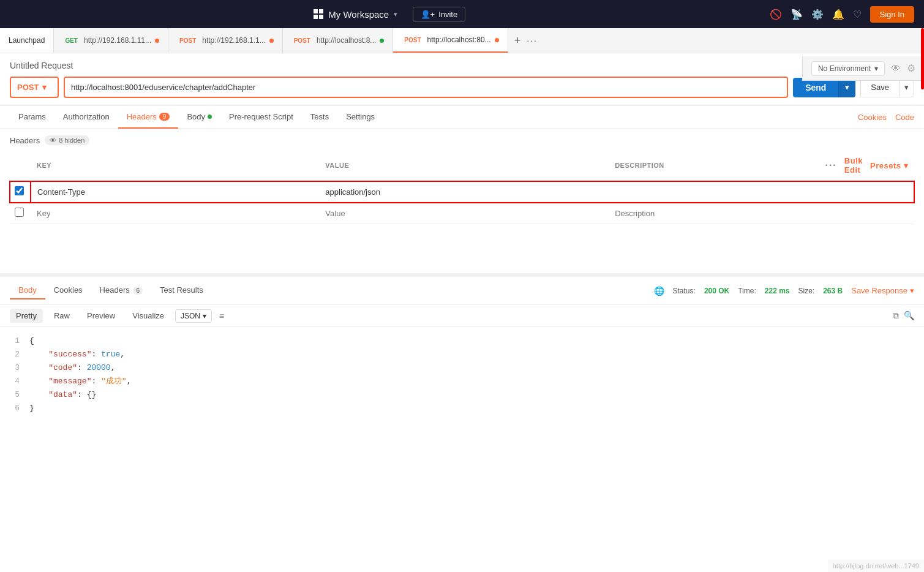 This screenshot has height=572, width=924. What do you see at coordinates (464, 192) in the screenshot?
I see `row1-value-cell` at bounding box center [464, 192].